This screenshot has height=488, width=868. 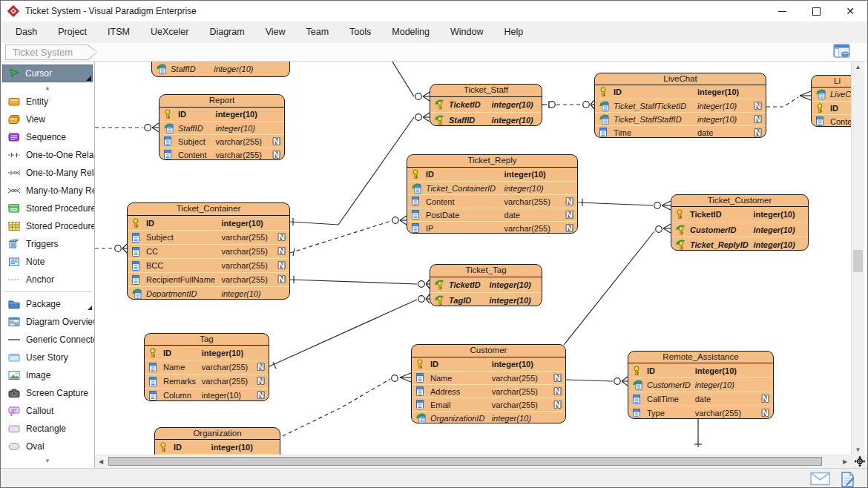 I want to click on column-row: ID, so click(x=831, y=108).